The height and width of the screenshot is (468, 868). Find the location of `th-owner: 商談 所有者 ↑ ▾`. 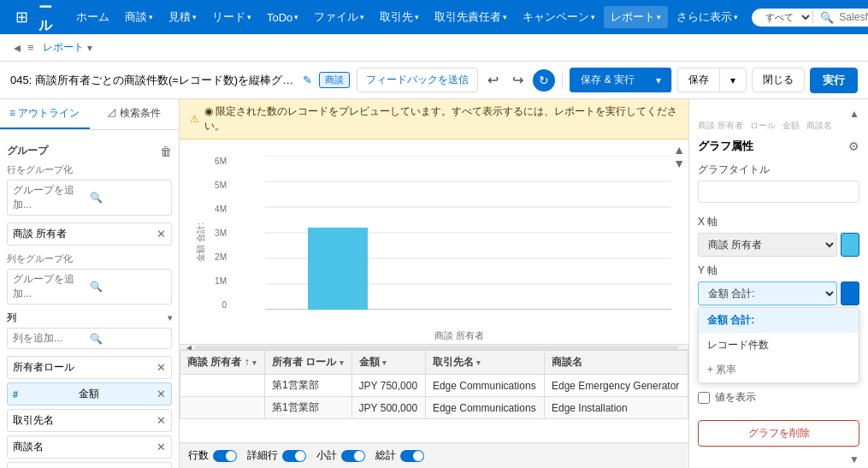

th-owner: 商談 所有者 ↑ ▾ is located at coordinates (222, 363).